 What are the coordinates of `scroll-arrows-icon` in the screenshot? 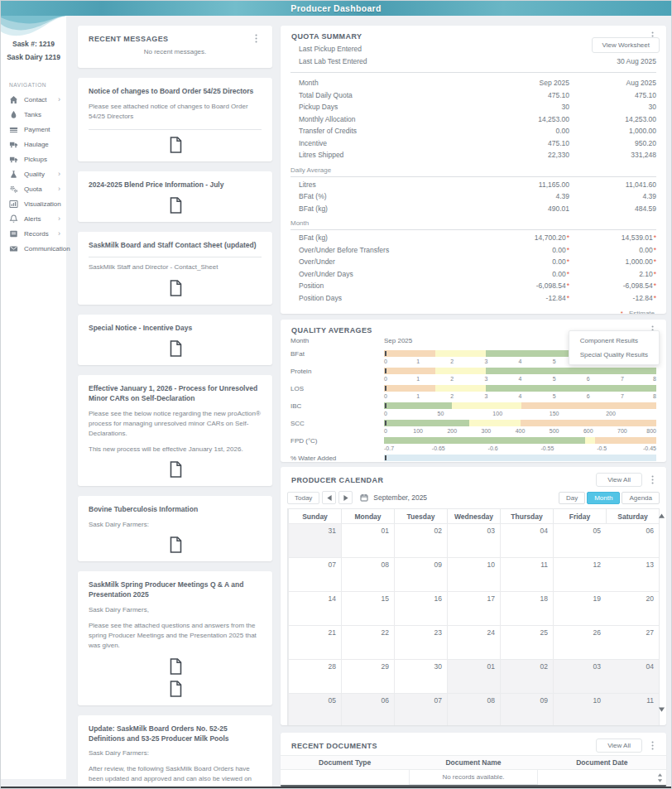 It's located at (660, 779).